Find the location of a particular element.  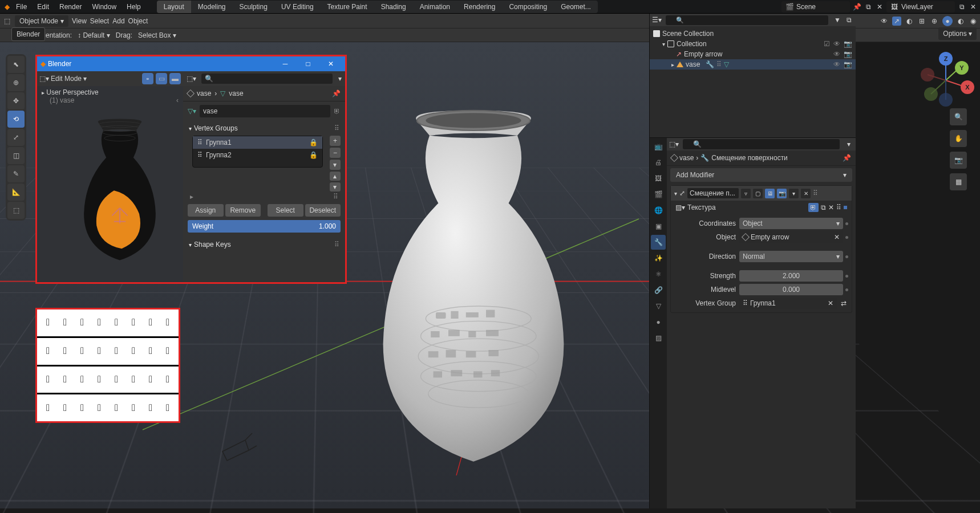

tex-new-icon: ⧉ is located at coordinates (824, 207).